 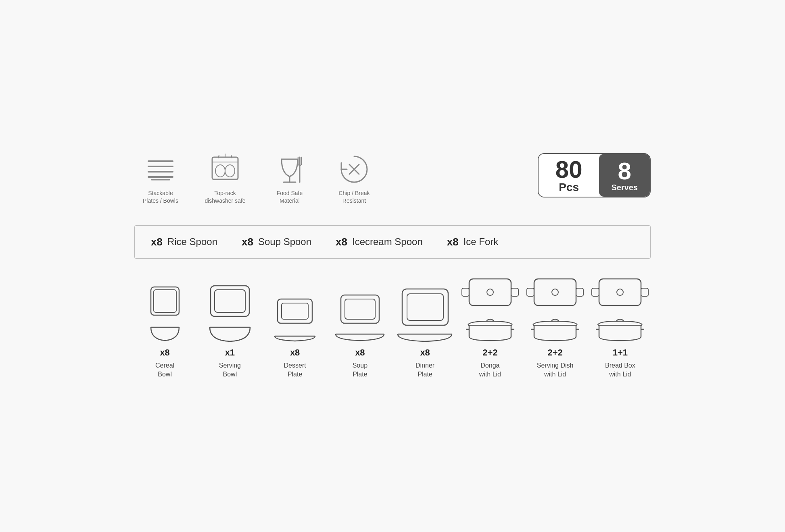 I want to click on feature-dishwasher: Top-rackdishwasher safe, so click(x=225, y=179).